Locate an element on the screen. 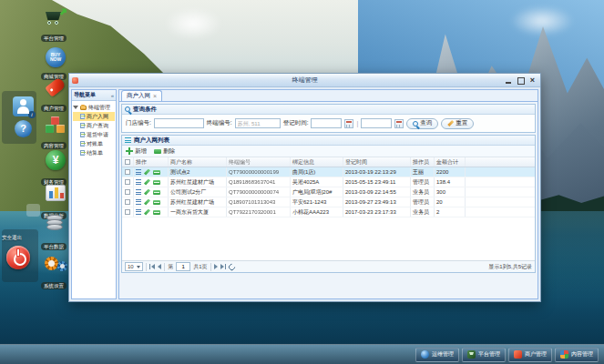 This screenshot has height=364, width=604. delete-icon is located at coordinates (158, 151).